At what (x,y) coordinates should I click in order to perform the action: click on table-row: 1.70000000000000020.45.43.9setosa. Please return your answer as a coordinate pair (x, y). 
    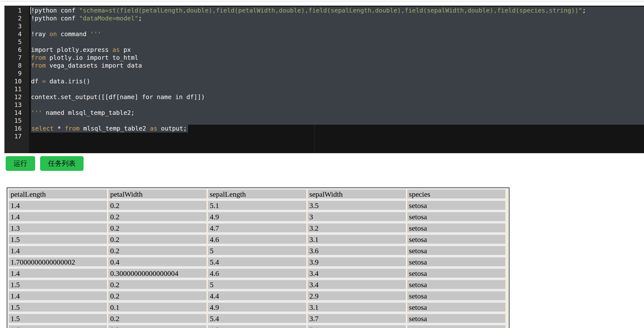
    Looking at the image, I should click on (258, 262).